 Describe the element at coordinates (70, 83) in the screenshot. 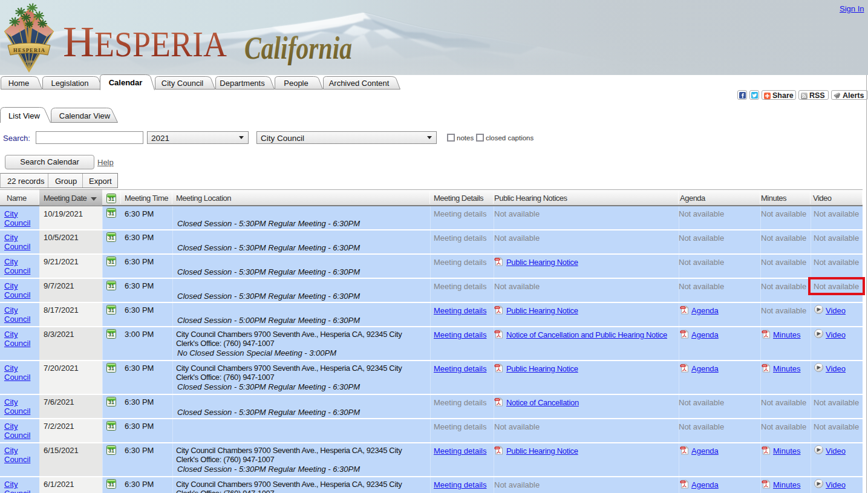

I see `svg-text: Legislation` at that location.